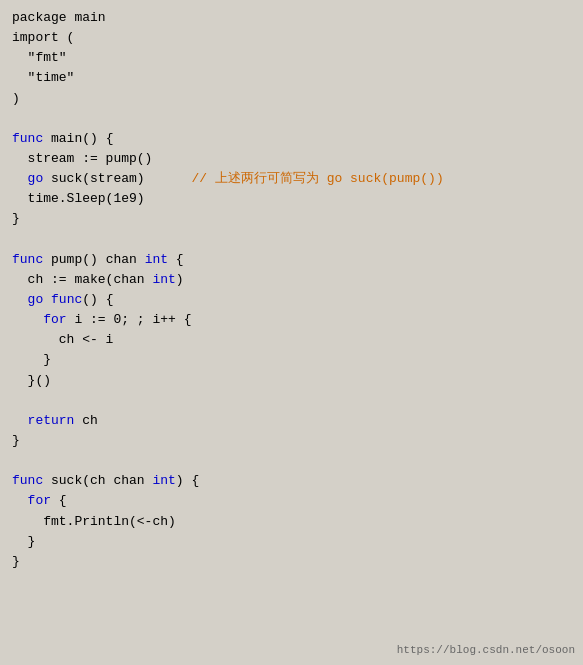  I want to click on code-line: package main, so click(292, 18).